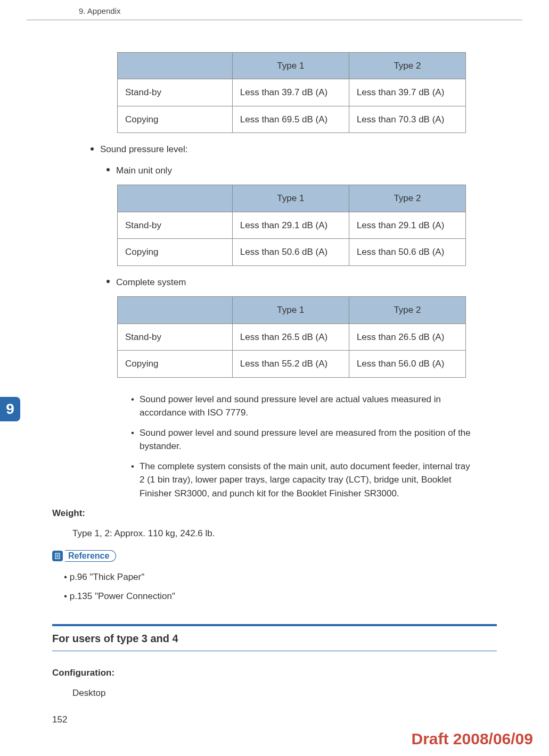  Describe the element at coordinates (292, 119) in the screenshot. I see `table-row: Copying Less than 69.5 dB (A) Less than …` at that location.